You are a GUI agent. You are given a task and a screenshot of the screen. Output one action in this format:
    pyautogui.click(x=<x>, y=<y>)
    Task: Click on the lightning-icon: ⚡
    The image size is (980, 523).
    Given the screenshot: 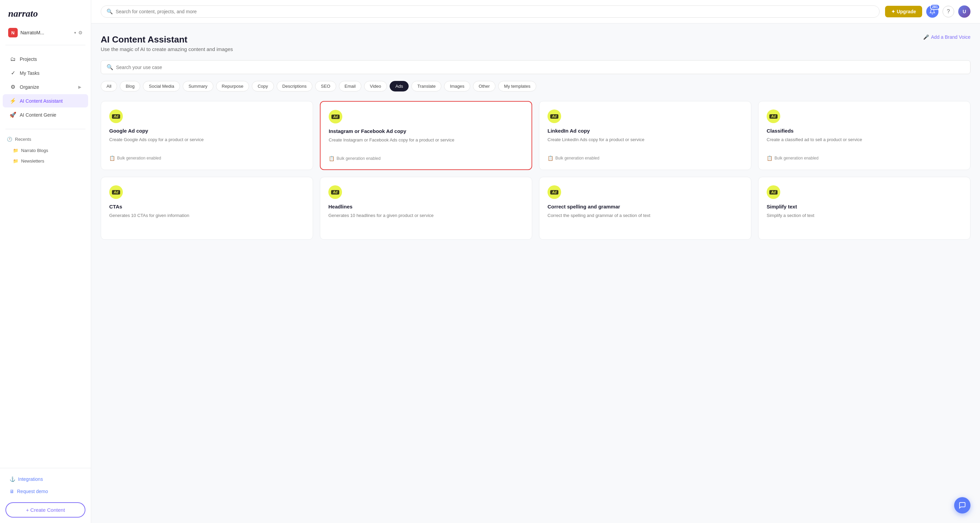 What is the action you would take?
    pyautogui.click(x=13, y=101)
    